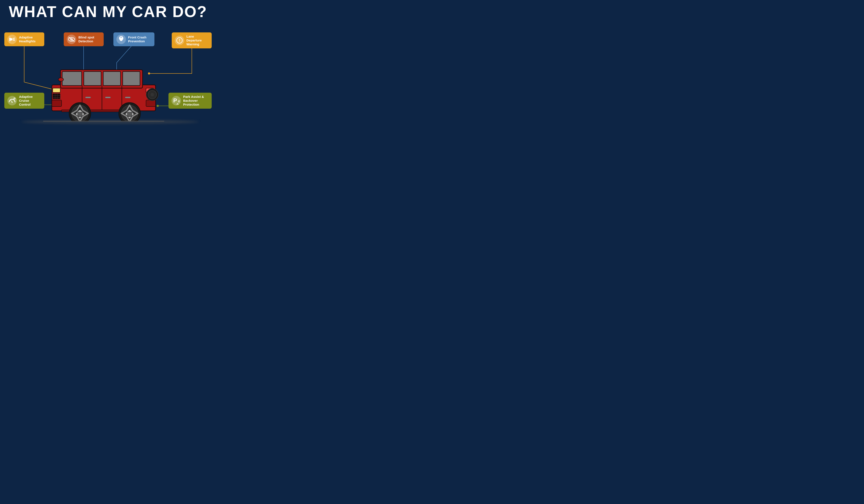  Describe the element at coordinates (197, 40) in the screenshot. I see `lane-departure-label: Lane Departure Warning` at that location.